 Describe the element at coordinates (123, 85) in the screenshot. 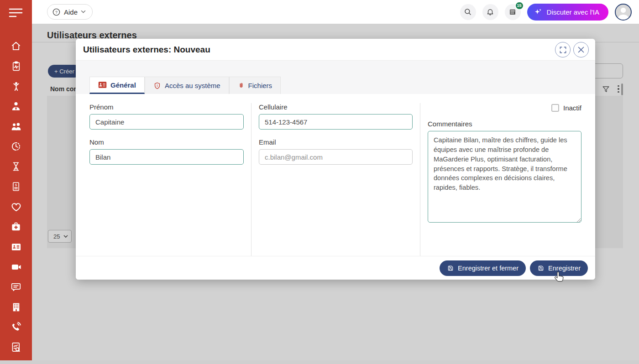

I see `tab-general-label: Général` at that location.